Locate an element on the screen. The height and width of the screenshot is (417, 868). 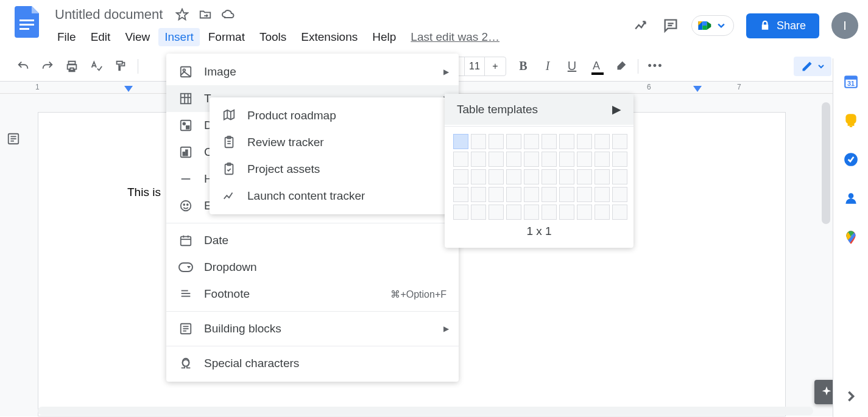
menu-help: Help is located at coordinates (384, 37).